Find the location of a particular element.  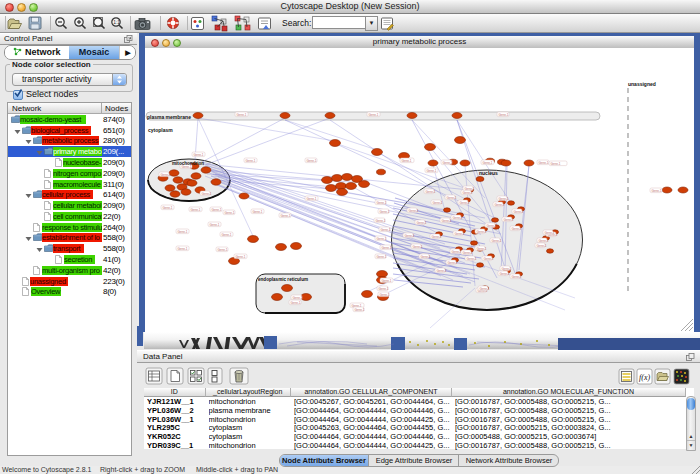

svg-text: endoplasmic reticulum is located at coordinates (283, 280).